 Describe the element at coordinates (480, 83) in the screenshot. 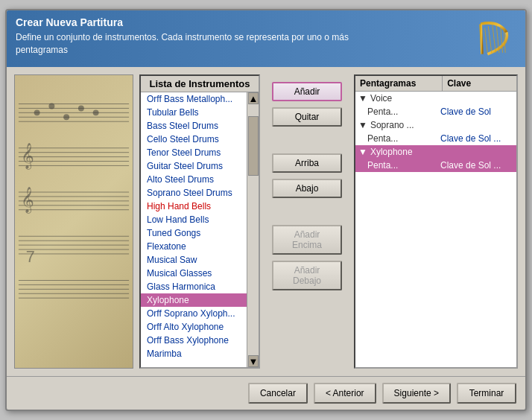

I see `right-col-clef: Clave` at that location.